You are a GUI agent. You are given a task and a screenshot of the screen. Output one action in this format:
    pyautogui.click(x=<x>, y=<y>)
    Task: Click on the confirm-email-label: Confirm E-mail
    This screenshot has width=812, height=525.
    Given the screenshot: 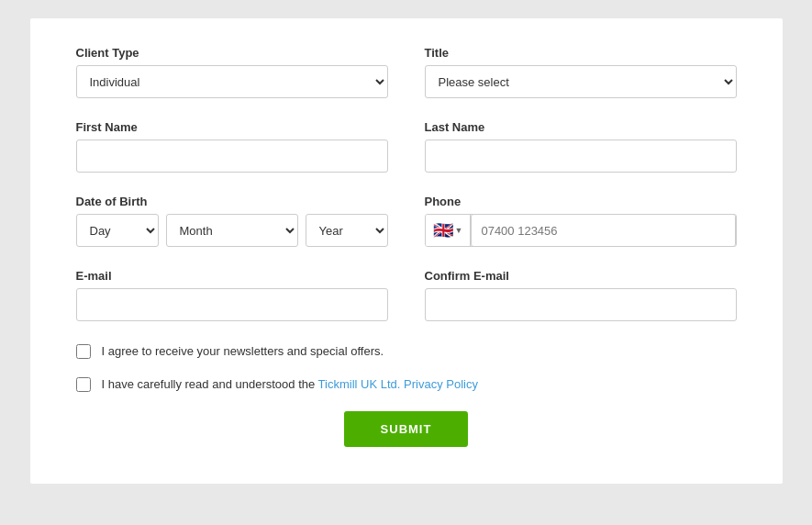 What is the action you would take?
    pyautogui.click(x=581, y=275)
    